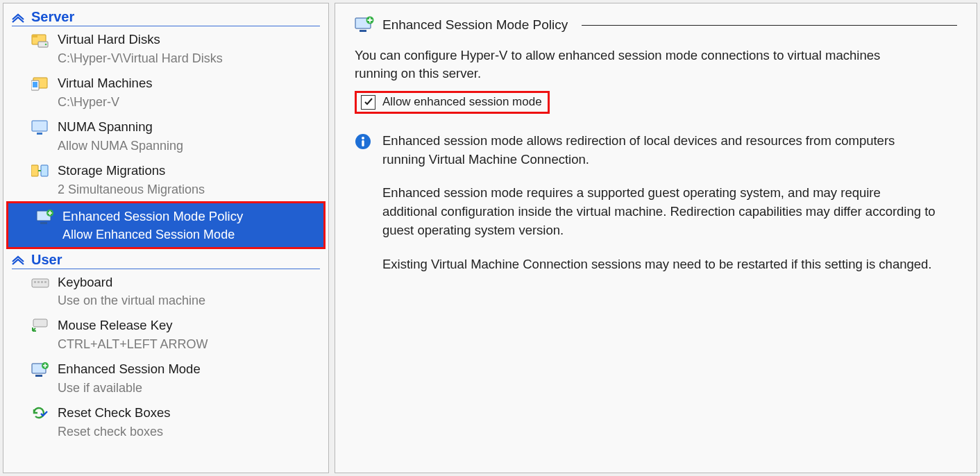 This screenshot has width=980, height=476. I want to click on nav-item-sub: Use on the virtual machine, so click(132, 300).